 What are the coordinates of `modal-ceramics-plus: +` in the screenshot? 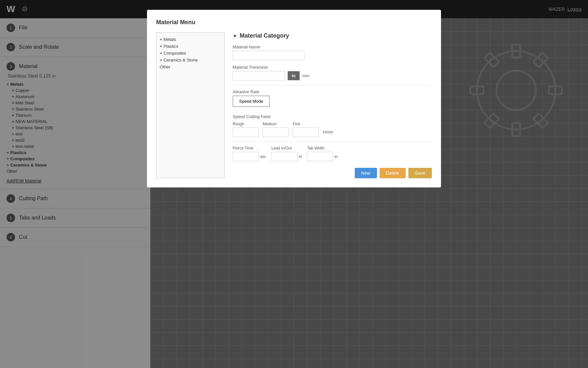 It's located at (161, 60).